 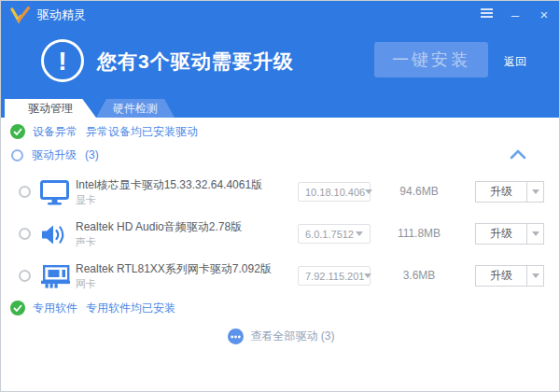 I want to click on driver-info: Realtek HD Audio音频驱动2.78版 声卡, so click(x=159, y=234).